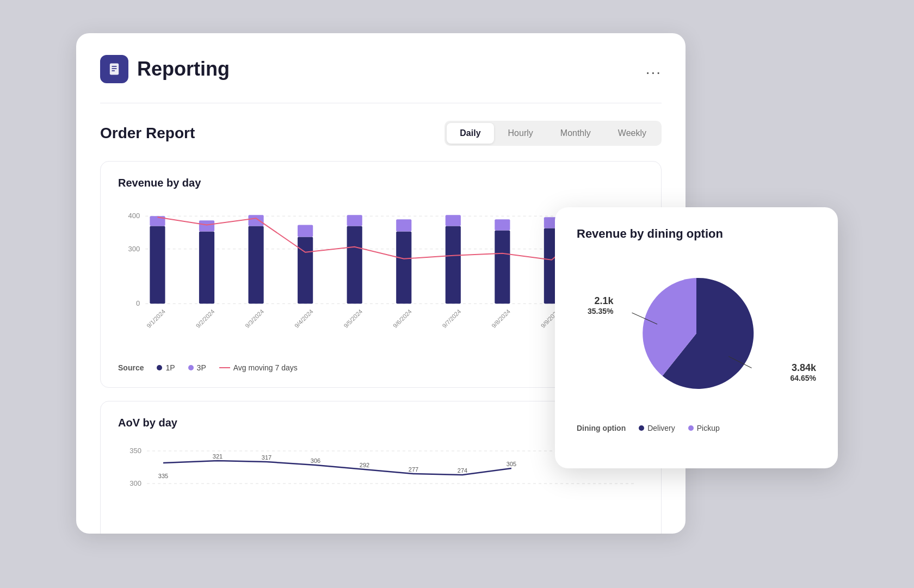 The height and width of the screenshot is (588, 914). Describe the element at coordinates (147, 133) in the screenshot. I see `order-report-title: Order Report` at that location.